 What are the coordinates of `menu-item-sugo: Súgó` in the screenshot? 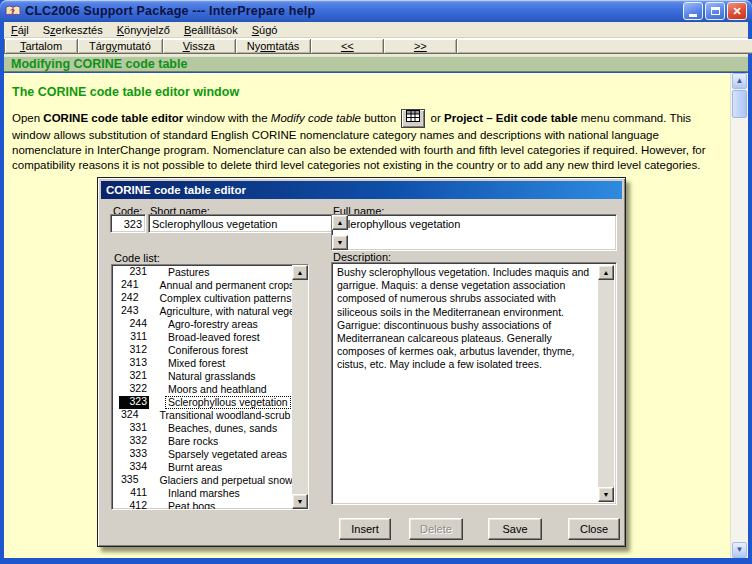 It's located at (265, 30).